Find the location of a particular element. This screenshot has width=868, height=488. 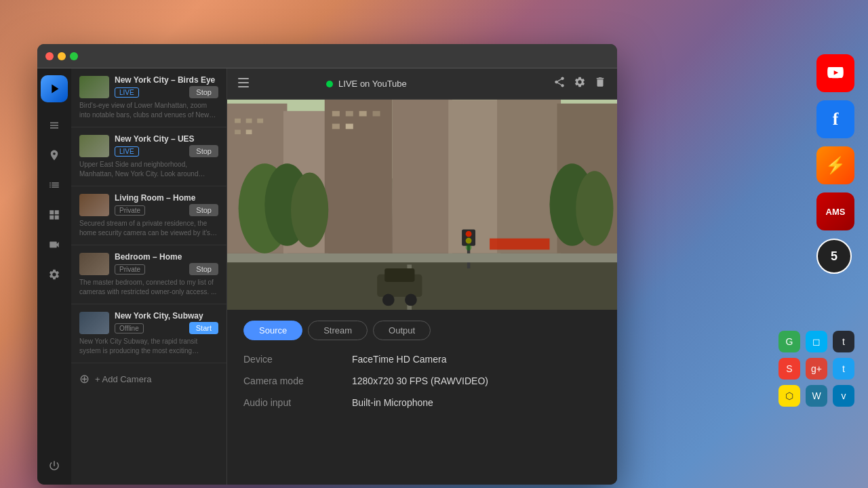

sidebar-item-grid is located at coordinates (54, 215).